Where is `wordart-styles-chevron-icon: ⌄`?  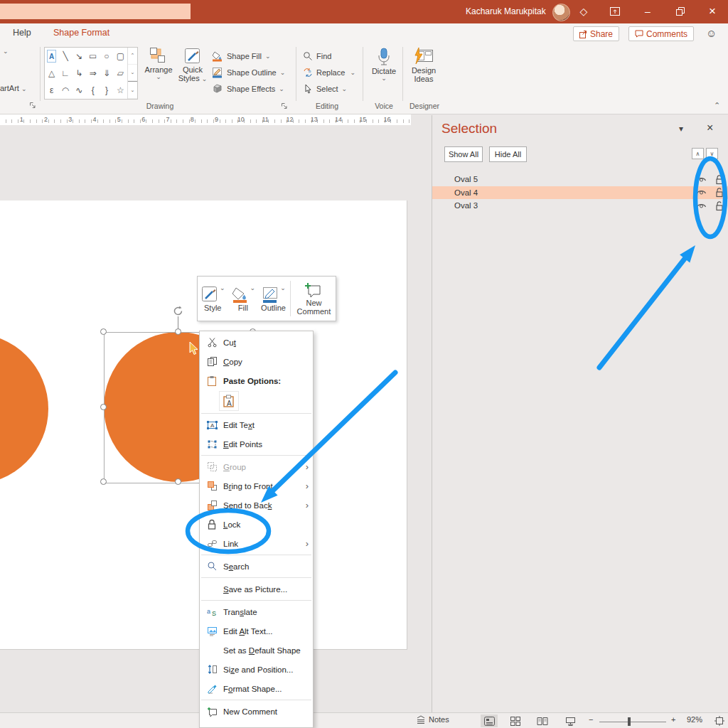
wordart-styles-chevron-icon: ⌄ is located at coordinates (6, 51).